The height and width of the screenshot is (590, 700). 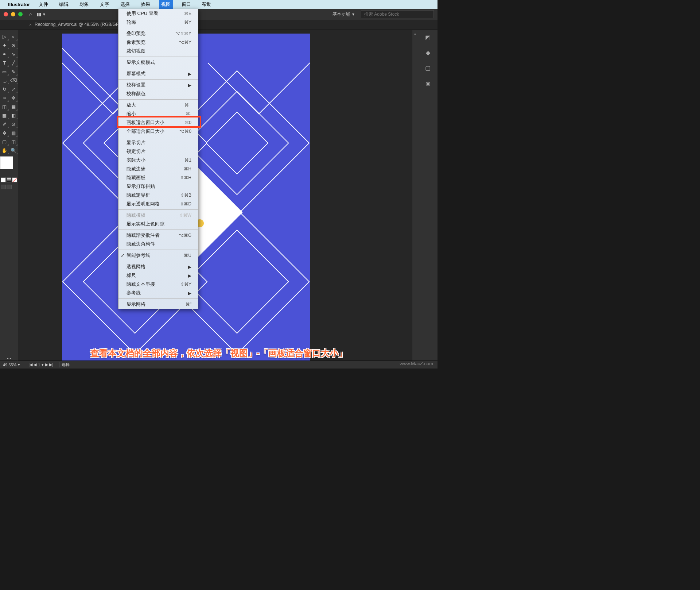 What do you see at coordinates (4, 107) in the screenshot?
I see `shape-builder-tool: ◫` at bounding box center [4, 107].